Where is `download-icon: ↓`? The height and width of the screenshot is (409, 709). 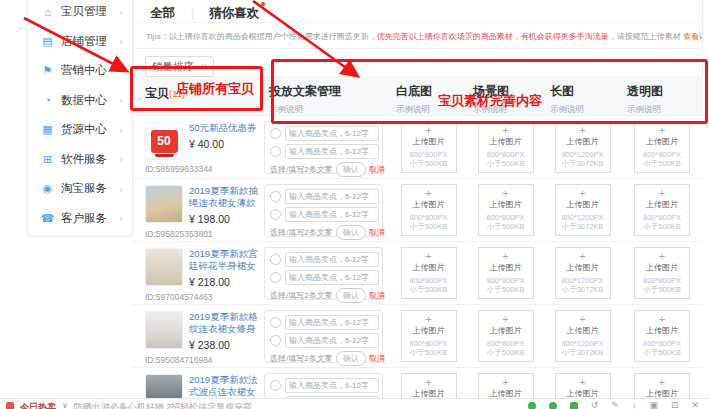
download-icon: ↓ is located at coordinates (634, 405).